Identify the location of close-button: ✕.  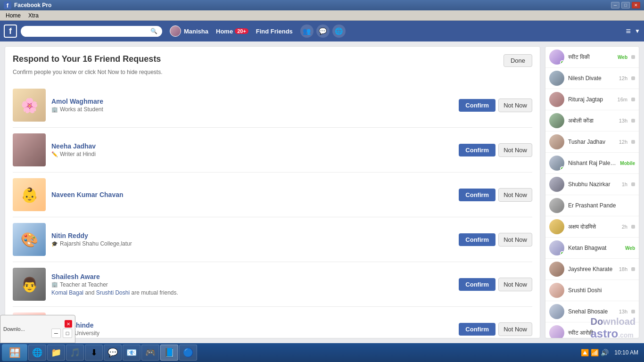
(636, 5).